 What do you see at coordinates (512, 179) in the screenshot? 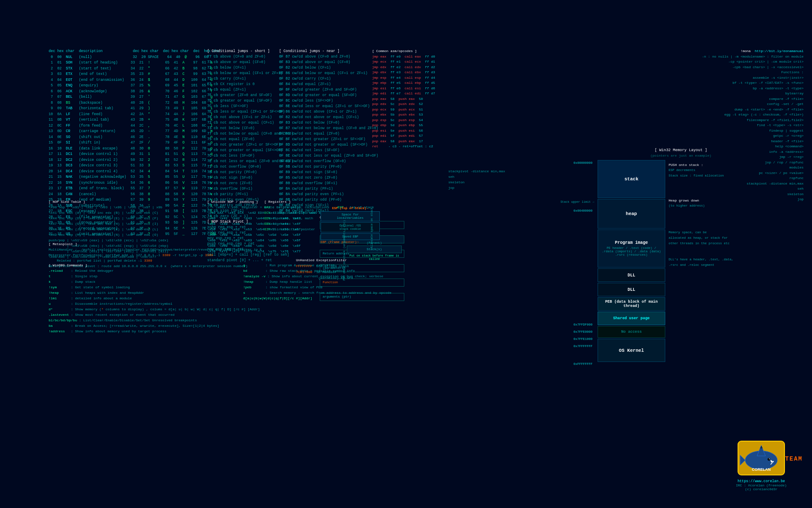
I see `stack-pivot-section: stackpivot -distance min,max seh skeleto…` at bounding box center [512, 179].